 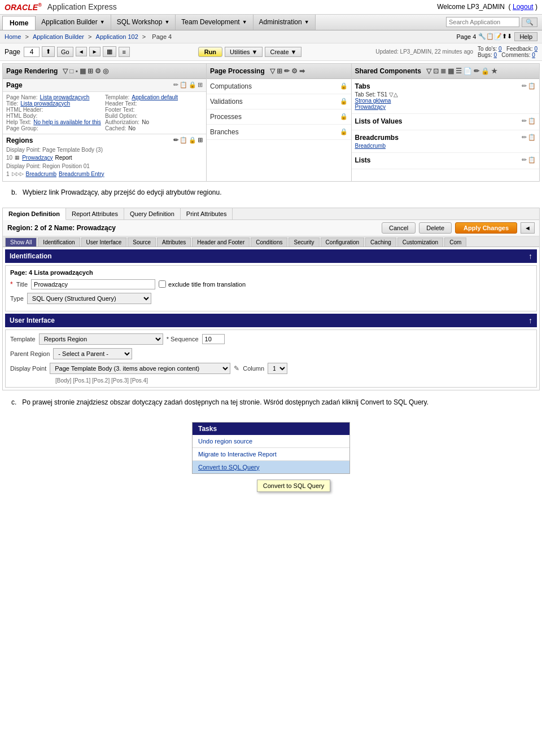 What do you see at coordinates (344, 132) in the screenshot?
I see `branches-icon: 🔒` at bounding box center [344, 132].